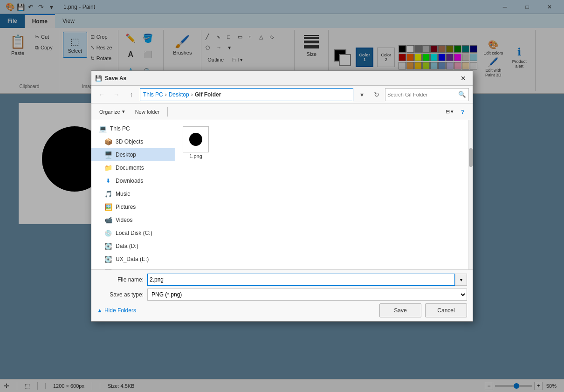 This screenshot has width=564, height=392. What do you see at coordinates (422, 95) in the screenshot?
I see `search-input` at bounding box center [422, 95].